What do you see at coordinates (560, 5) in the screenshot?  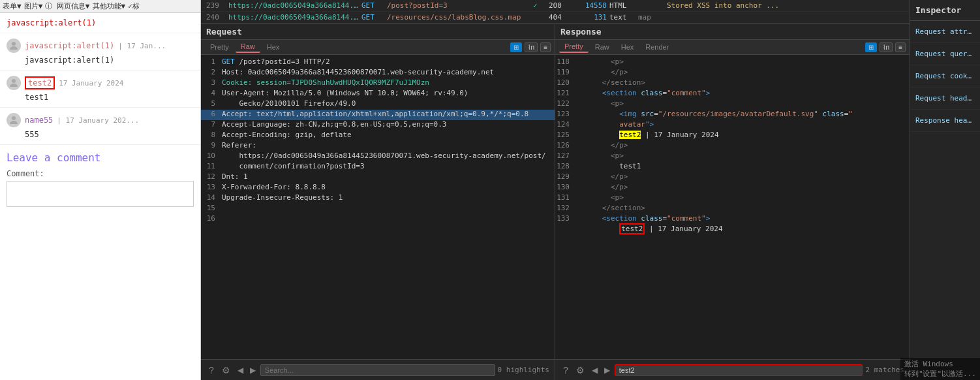 I see `row-239-status: 200` at bounding box center [560, 5].